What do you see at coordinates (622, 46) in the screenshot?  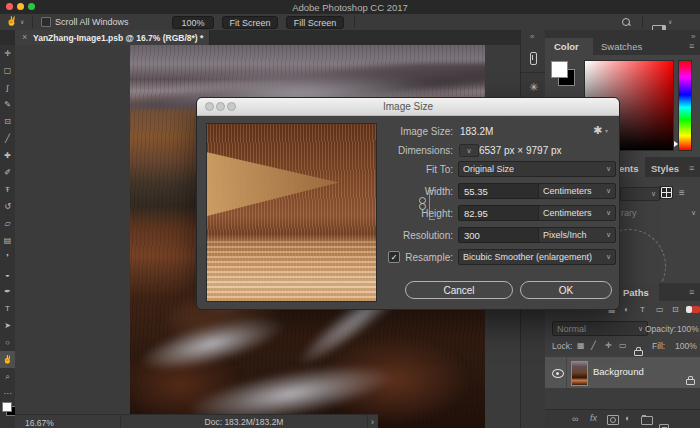 I see `tab-swatches: Swatches` at bounding box center [622, 46].